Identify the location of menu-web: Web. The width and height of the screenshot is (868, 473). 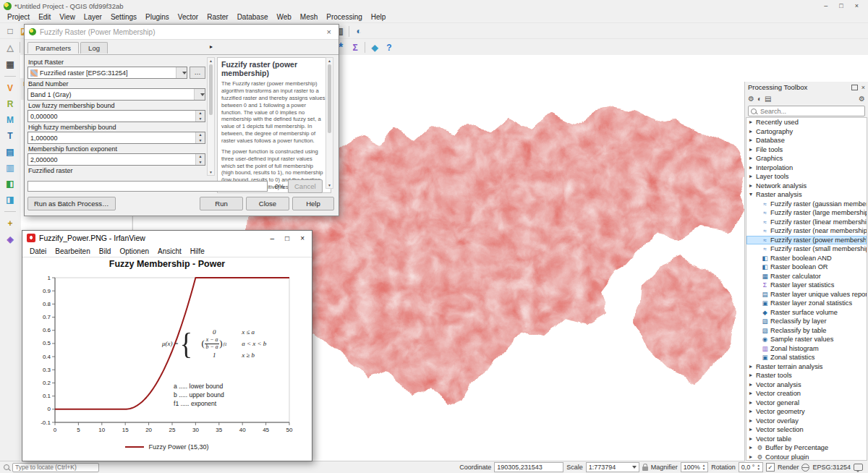
(284, 17).